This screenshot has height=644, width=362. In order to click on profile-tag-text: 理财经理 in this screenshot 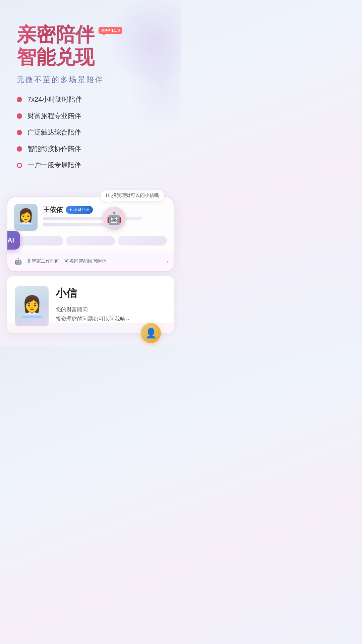, I will do `click(81, 210)`.